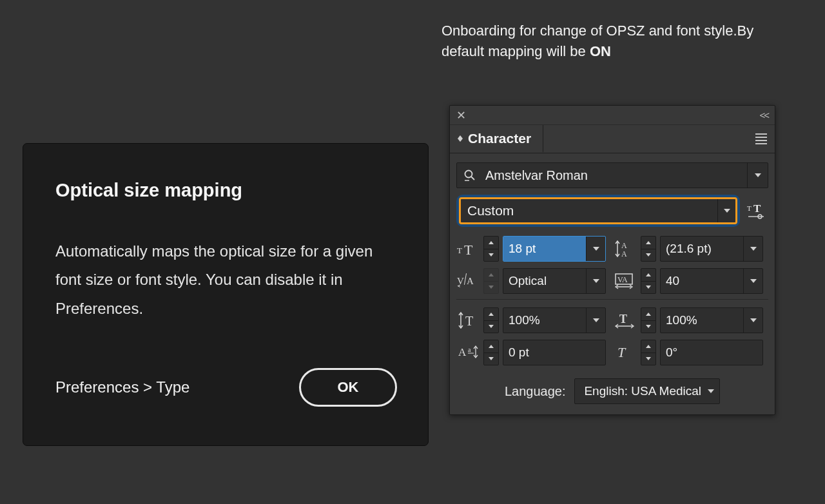 The height and width of the screenshot is (504, 825). Describe the element at coordinates (468, 249) in the screenshot. I see `font-size-icon: TT` at that location.